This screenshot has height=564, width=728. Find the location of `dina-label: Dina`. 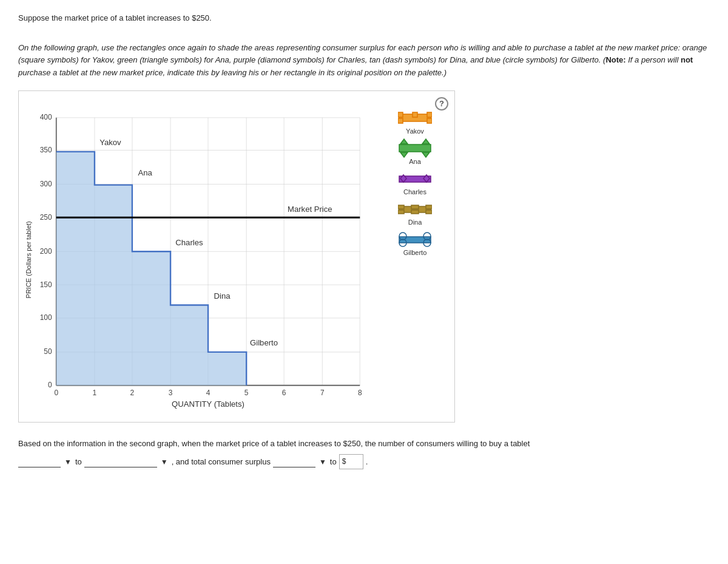

dina-label: Dina is located at coordinates (415, 222).